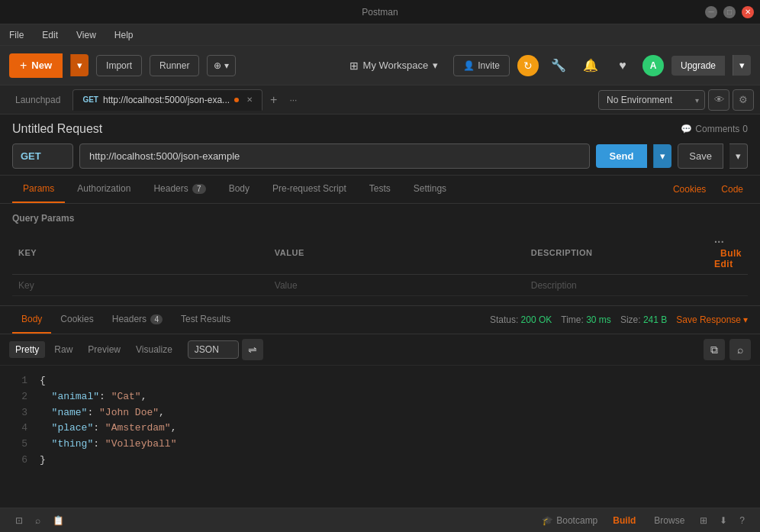 This screenshot has width=760, height=532. I want to click on tab-headers: Headers 7, so click(179, 189).